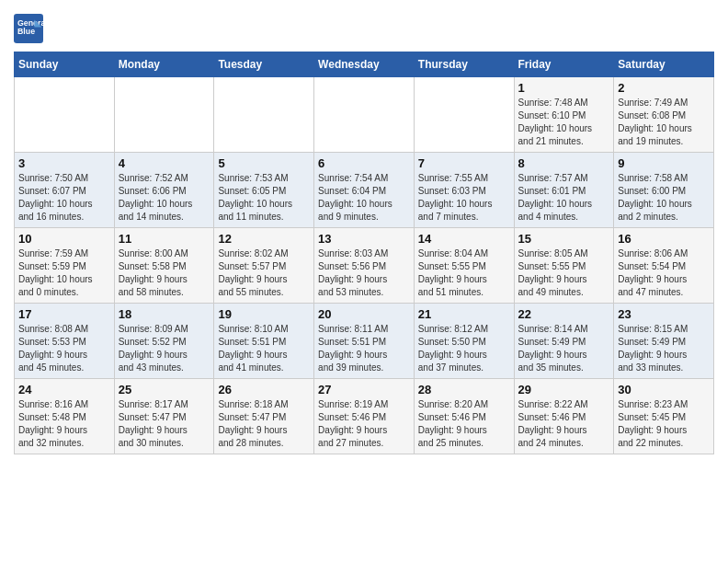 The height and width of the screenshot is (563, 728). What do you see at coordinates (164, 341) in the screenshot?
I see `calendar-cell: 18Sunrise: 8:09 AM Sunset: 5:52 PM Dayli…` at bounding box center [164, 341].